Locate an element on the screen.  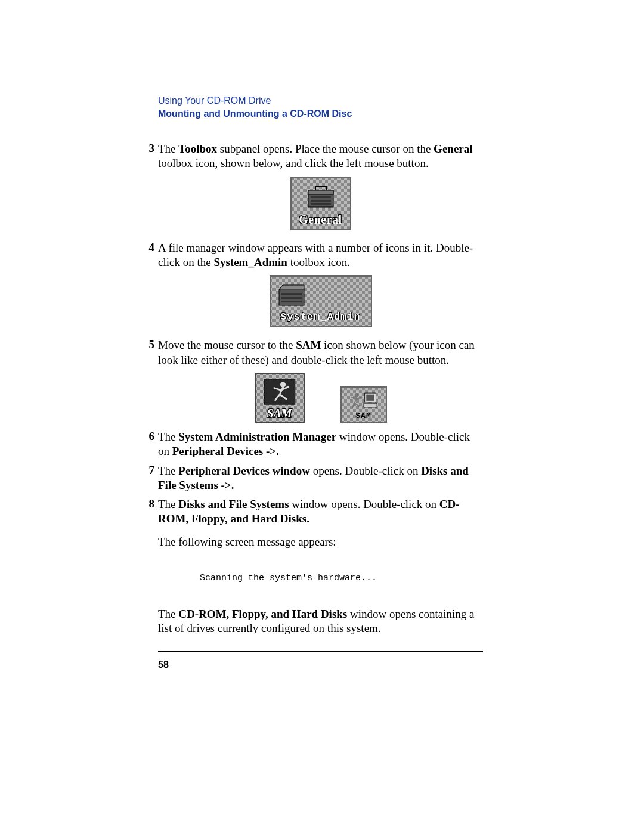
text: opens. Double-click on is located at coordinates (366, 471).